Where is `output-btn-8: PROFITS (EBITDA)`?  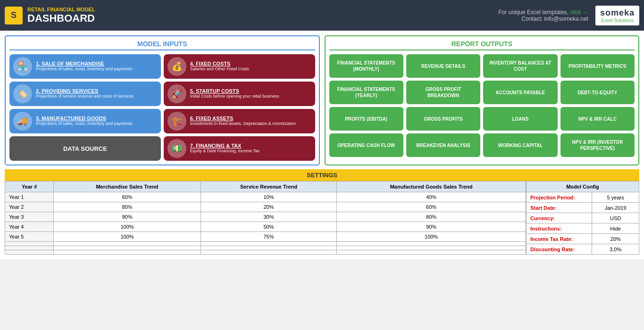 output-btn-8: PROFITS (EBITDA) is located at coordinates (366, 119).